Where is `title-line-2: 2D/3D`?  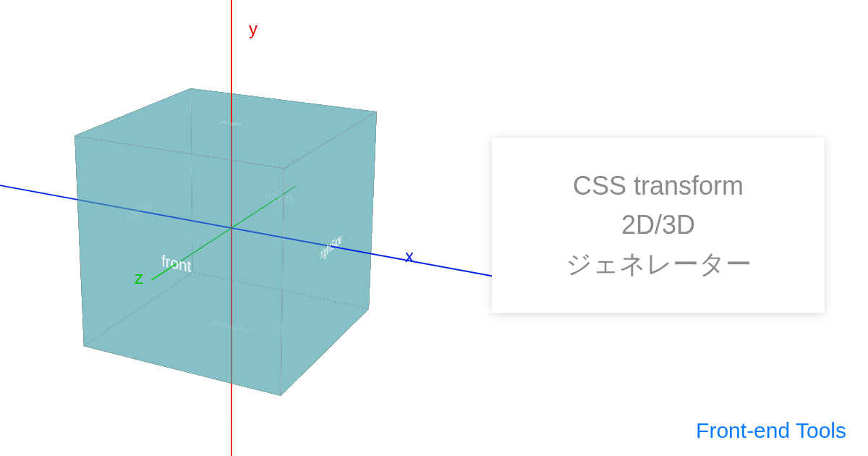
title-line-2: 2D/3D is located at coordinates (658, 225).